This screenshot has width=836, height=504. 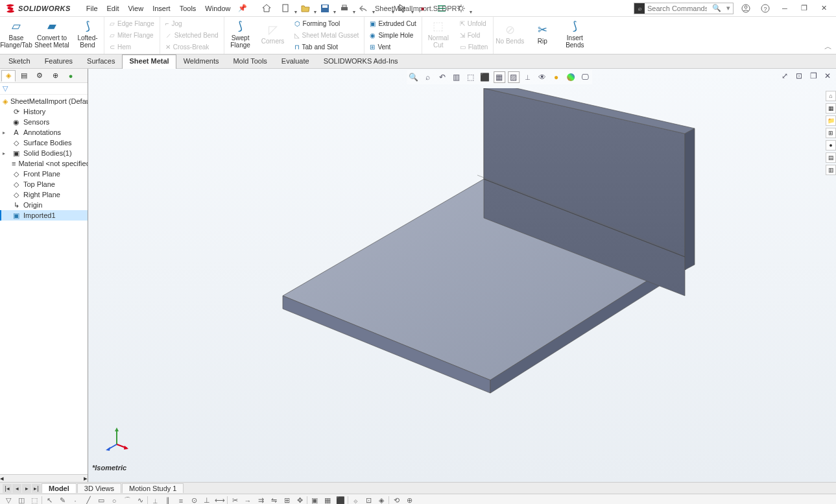 I want to click on flatten-button: ▭Flatten, so click(x=474, y=47).